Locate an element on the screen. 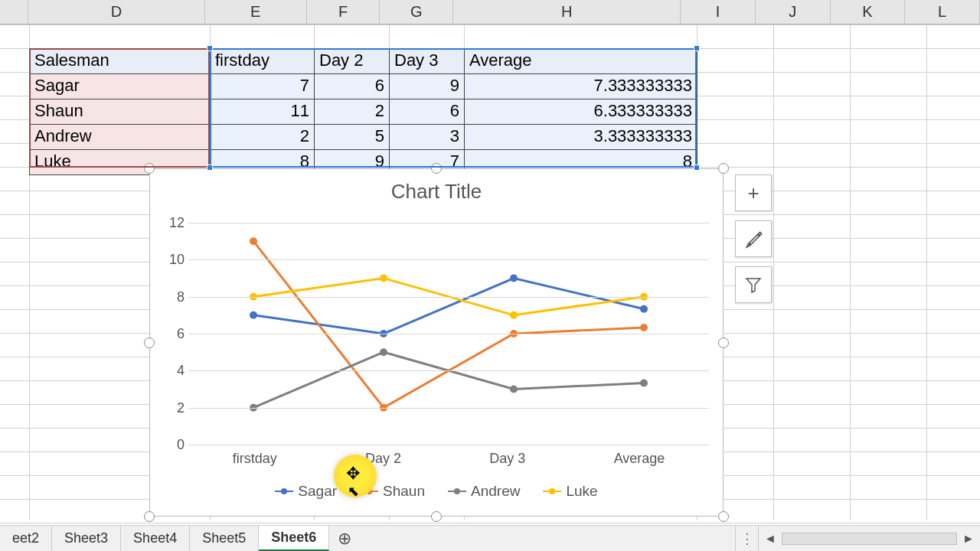 The image size is (980, 551). cell-value: 3.333333333 is located at coordinates (581, 138).